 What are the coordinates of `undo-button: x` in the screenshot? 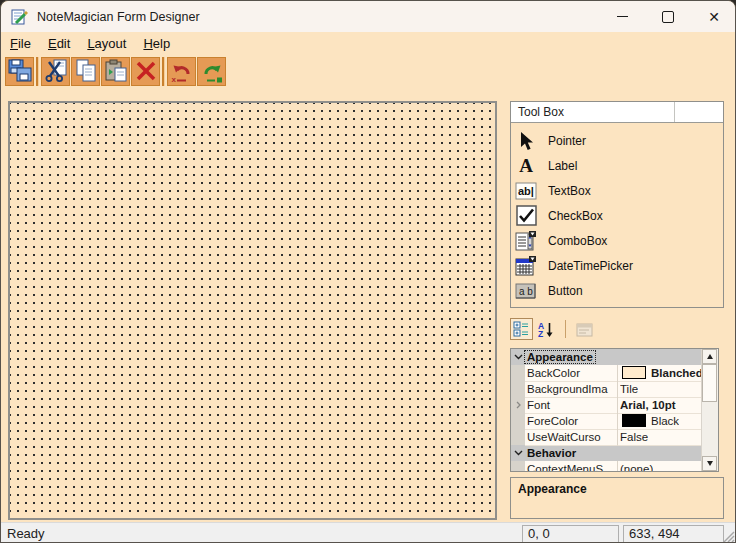 It's located at (182, 72).